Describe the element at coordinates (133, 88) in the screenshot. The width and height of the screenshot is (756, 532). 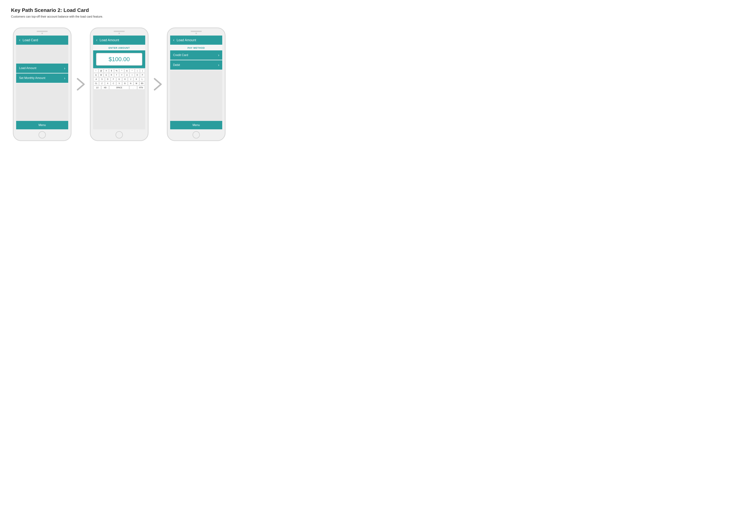
I see `key-period: .` at that location.